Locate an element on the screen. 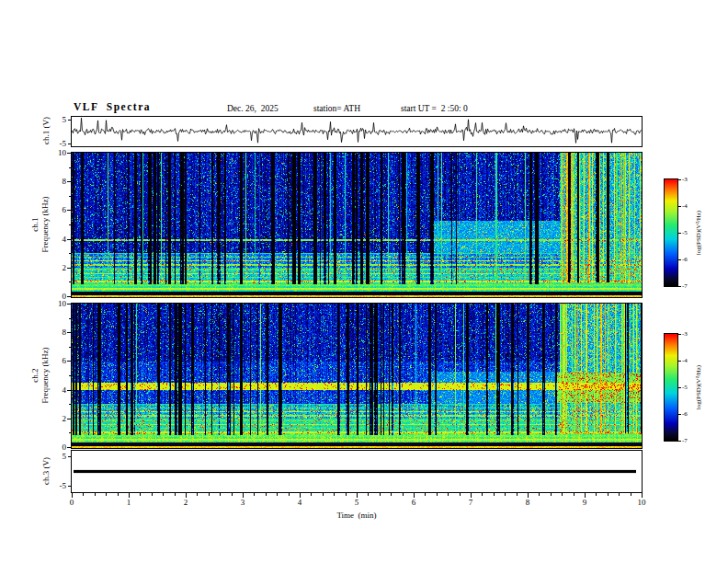 The image size is (728, 563). ch2-spec-ytick: 4 is located at coordinates (58, 390).